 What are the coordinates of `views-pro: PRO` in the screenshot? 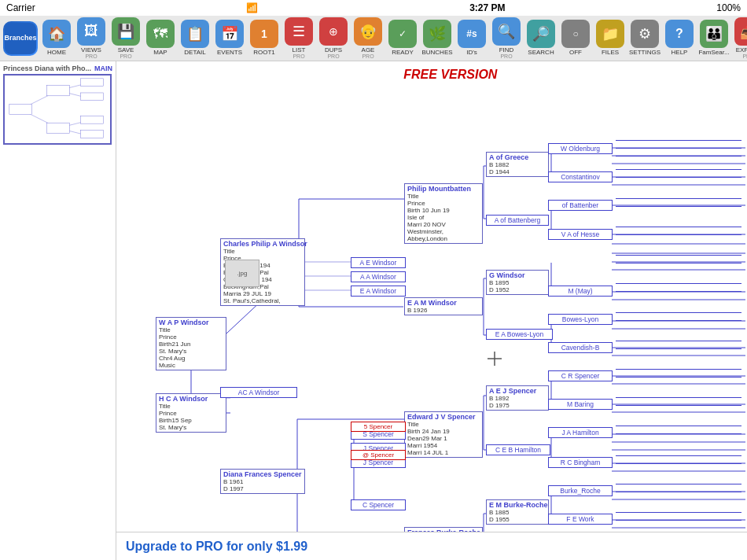 It's located at (91, 57).